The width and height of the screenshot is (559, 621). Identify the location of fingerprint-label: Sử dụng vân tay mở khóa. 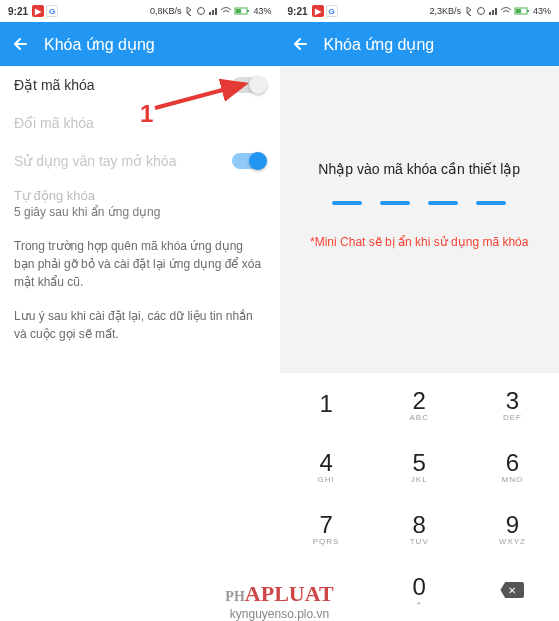
(95, 161).